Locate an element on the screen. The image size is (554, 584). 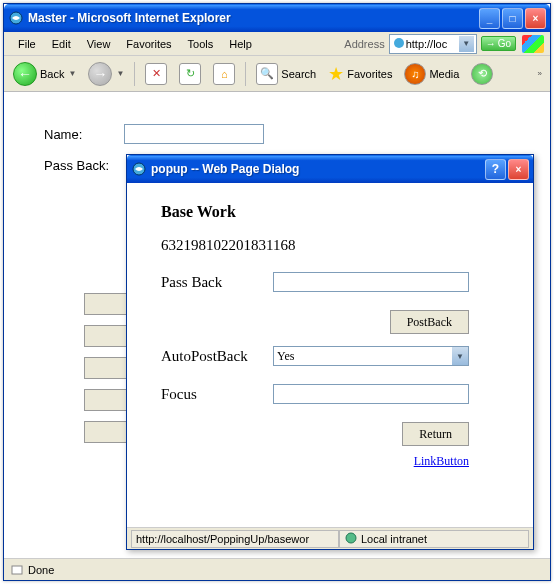
focus-input is located at coordinates (371, 394).